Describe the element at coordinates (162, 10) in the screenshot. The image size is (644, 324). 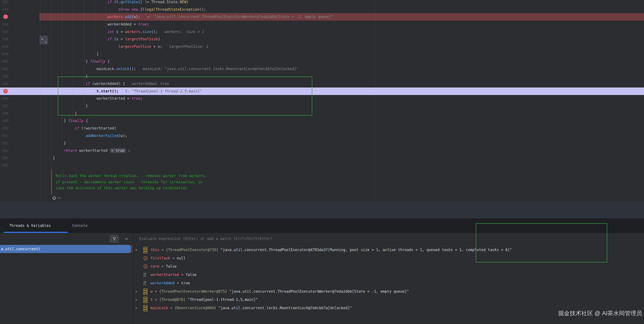
I see `code-text: throw new IllegalThreadStateException();` at that location.